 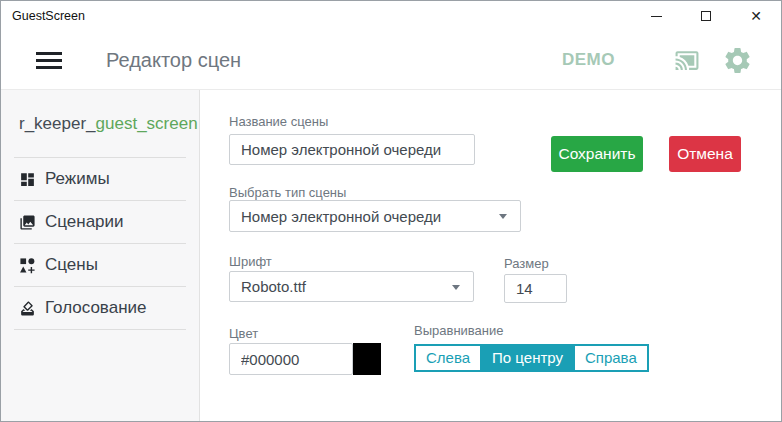 What do you see at coordinates (78, 179) in the screenshot?
I see `sidebar-item-label: Режимы` at bounding box center [78, 179].